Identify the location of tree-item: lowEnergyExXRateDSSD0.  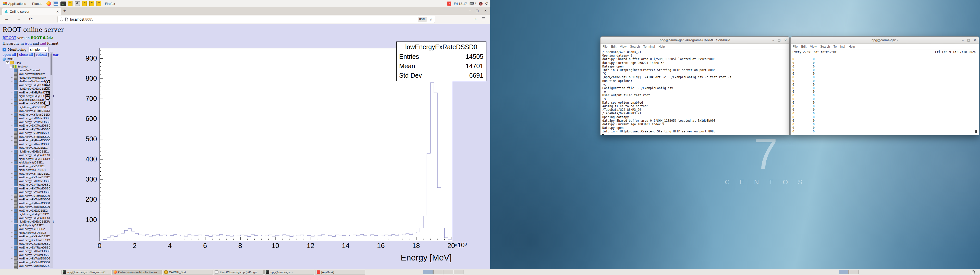
(32, 118).